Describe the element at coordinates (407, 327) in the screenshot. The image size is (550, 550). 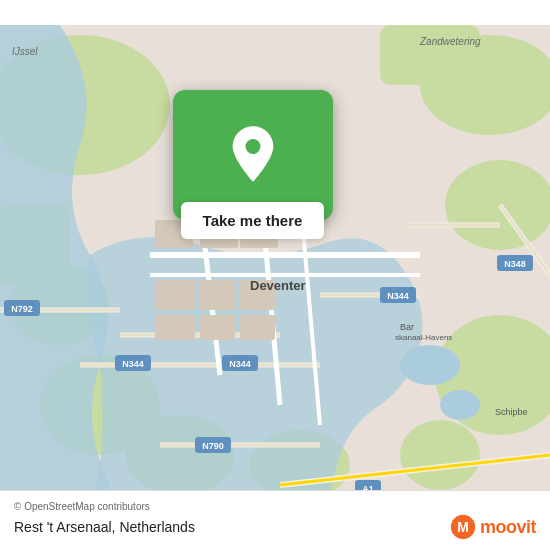
I see `svg-text: Bar` at that location.